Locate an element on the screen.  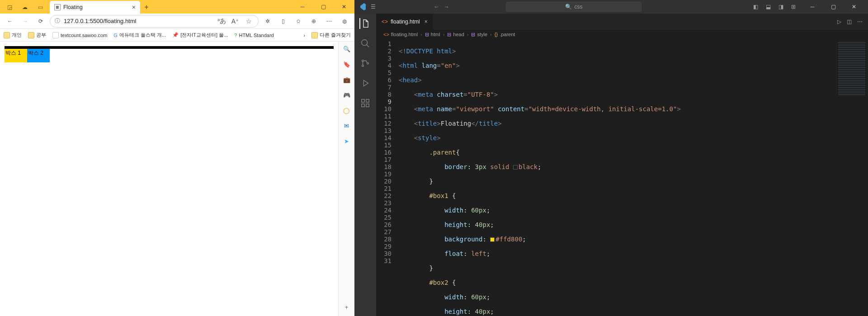
layout-controls: ◧ ⬓ ◨ ⊞ is located at coordinates (774, 7).